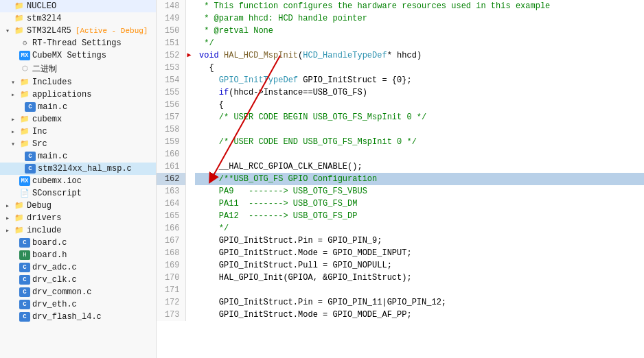 The height and width of the screenshot is (358, 644). What do you see at coordinates (171, 105) in the screenshot?
I see `line-number: 156` at bounding box center [171, 105].